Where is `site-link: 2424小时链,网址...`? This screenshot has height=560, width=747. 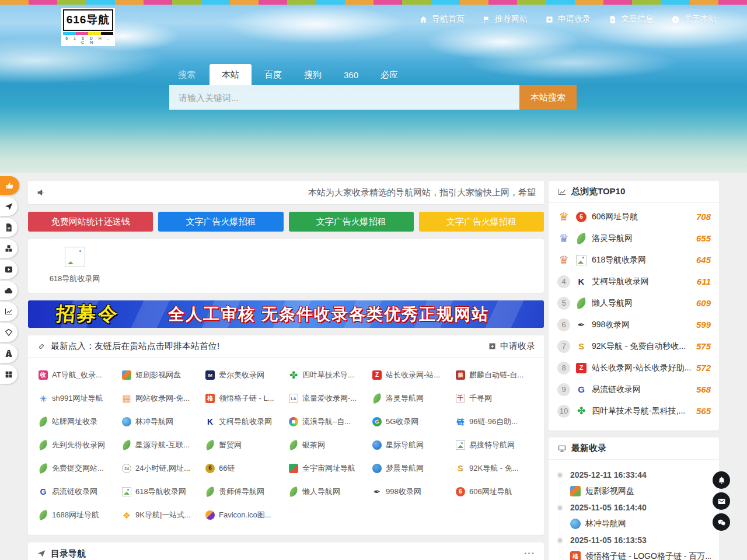
site-link: 2424小时链,网址... is located at coordinates (163, 468).